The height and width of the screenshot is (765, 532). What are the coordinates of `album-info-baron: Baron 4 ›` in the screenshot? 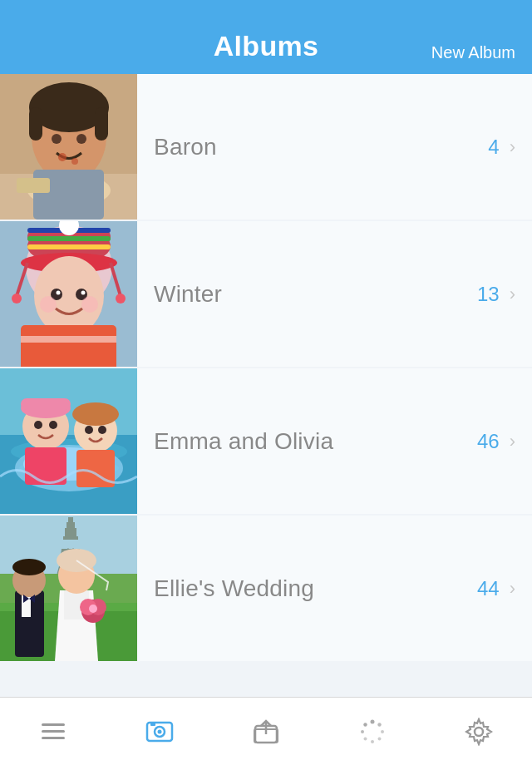 It's located at (334, 147).